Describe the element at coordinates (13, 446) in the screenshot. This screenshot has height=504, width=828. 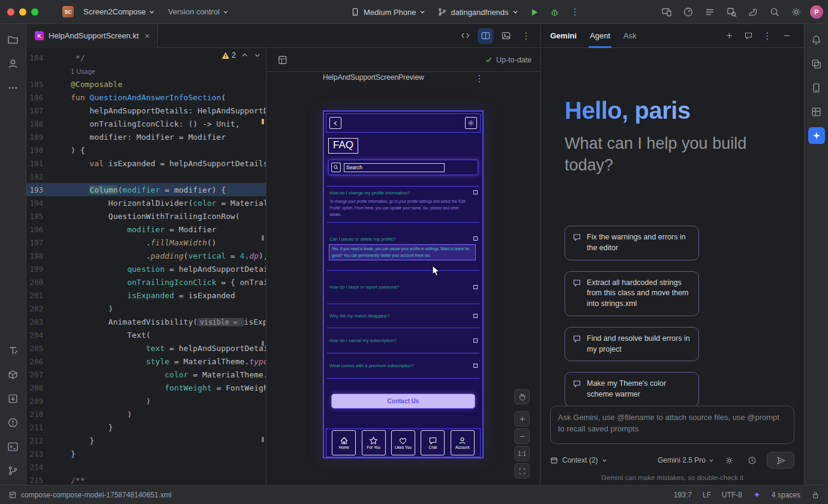
I see `terminal-tool-button` at that location.